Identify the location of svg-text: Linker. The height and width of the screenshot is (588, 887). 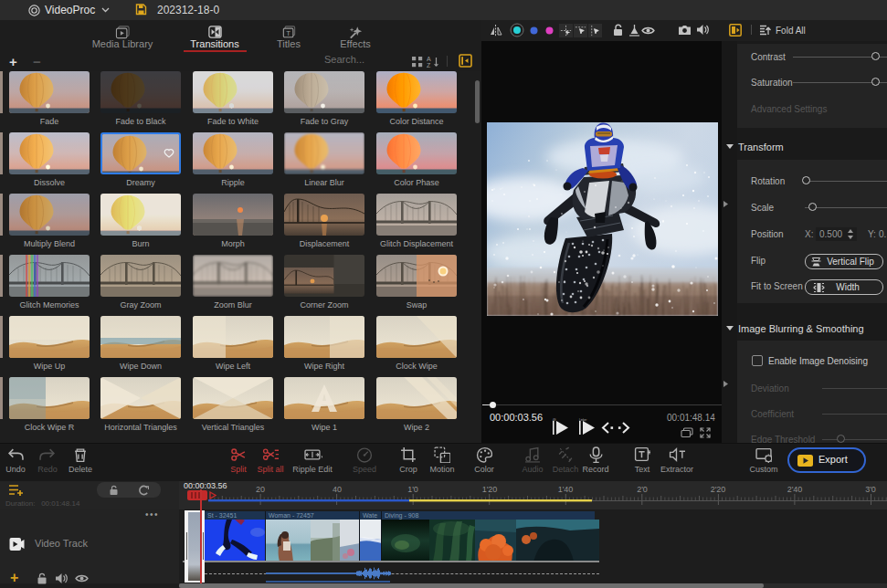
(583, 420).